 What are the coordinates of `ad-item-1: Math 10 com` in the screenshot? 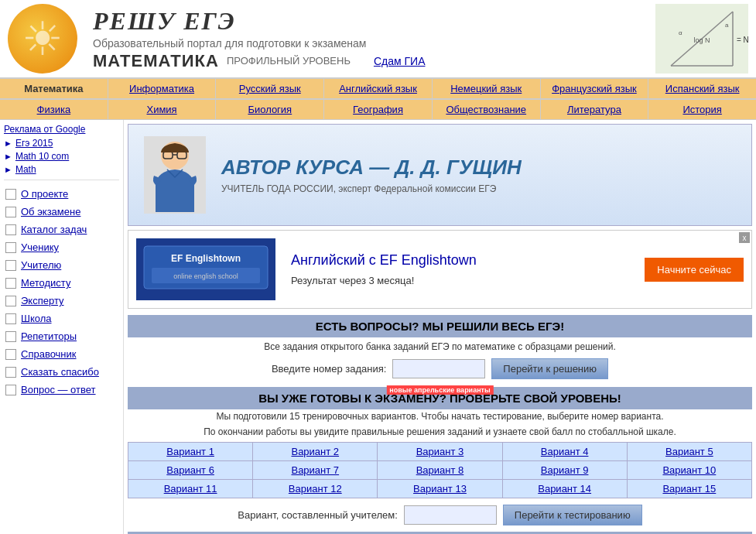 It's located at (62, 156).